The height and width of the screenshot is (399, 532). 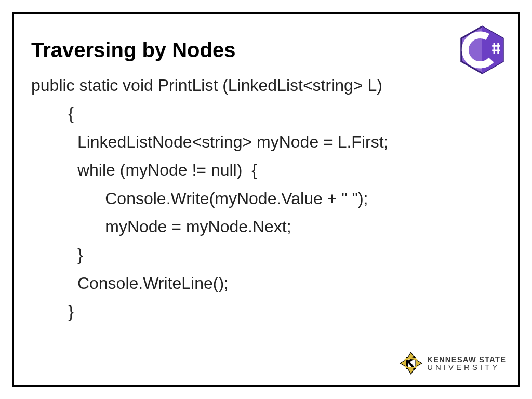 What do you see at coordinates (482, 50) in the screenshot?
I see `csharp-icon` at bounding box center [482, 50].